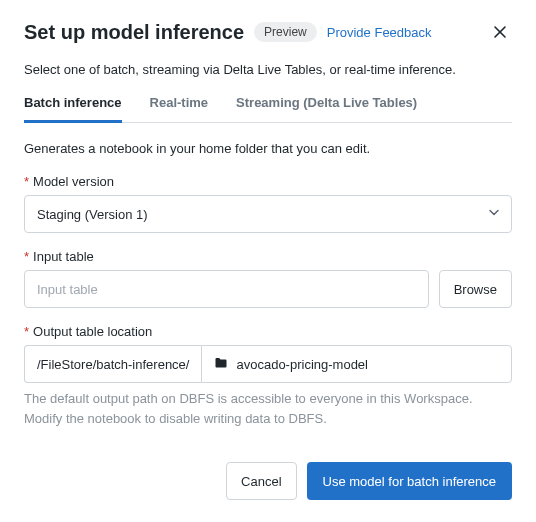  What do you see at coordinates (261, 481) in the screenshot?
I see `cancel-button: Cancel` at bounding box center [261, 481].